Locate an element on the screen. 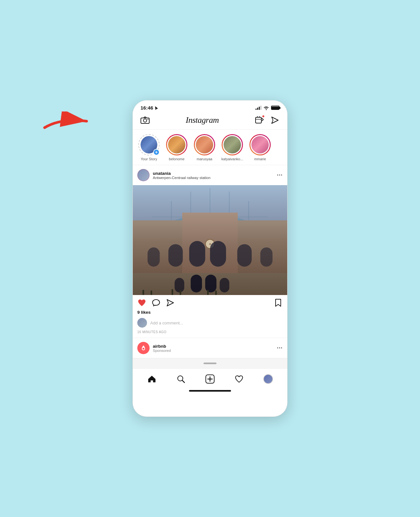 The width and height of the screenshot is (420, 517). red-arrow is located at coordinates (67, 121).